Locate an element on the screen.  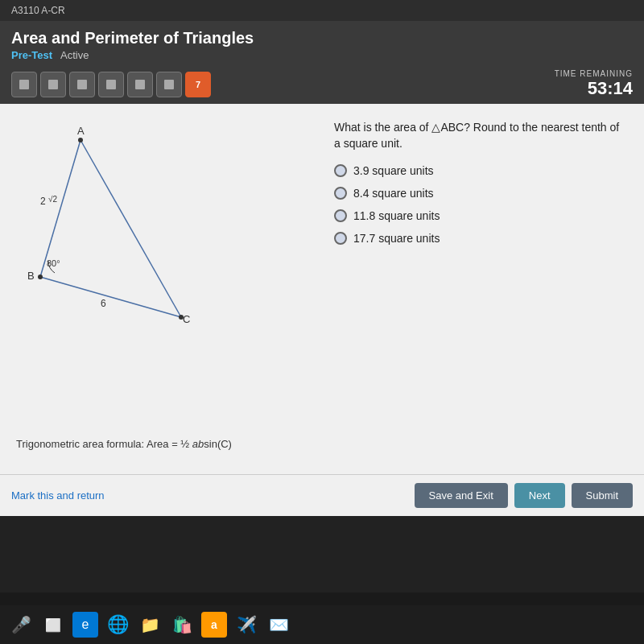
svg-text: A is located at coordinates (80, 130).